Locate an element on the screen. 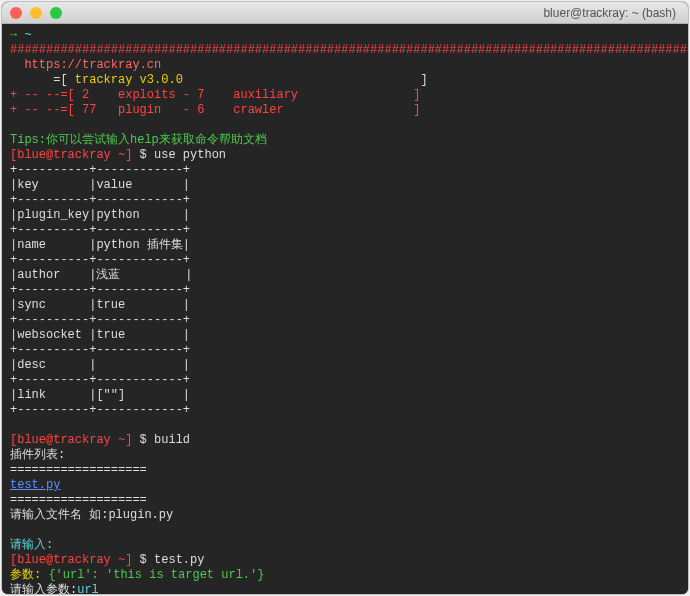  input-label: 请输入: is located at coordinates (32, 545).